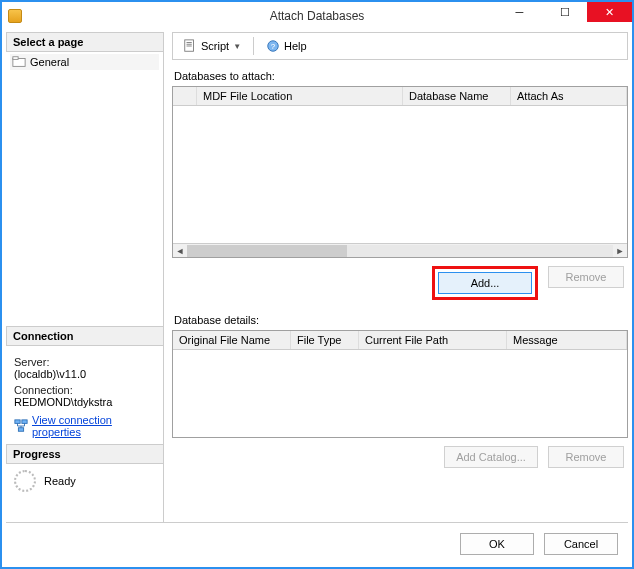  I want to click on add-button: Add..., so click(485, 283).